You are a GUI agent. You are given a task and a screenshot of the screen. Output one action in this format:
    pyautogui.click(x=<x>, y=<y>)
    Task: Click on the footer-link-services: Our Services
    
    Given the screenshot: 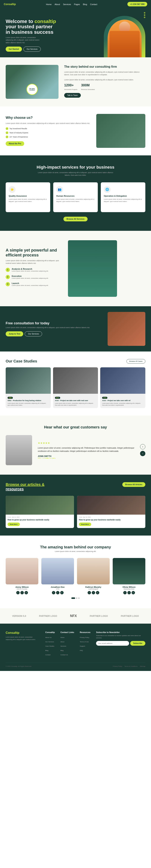 What is the action you would take?
    pyautogui.click(x=50, y=642)
    